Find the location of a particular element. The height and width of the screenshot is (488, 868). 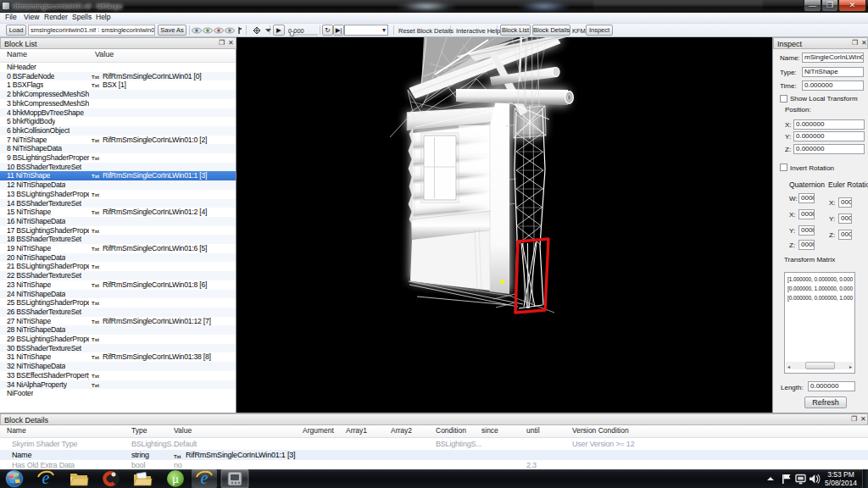

svg-text: µ is located at coordinates (175, 480).